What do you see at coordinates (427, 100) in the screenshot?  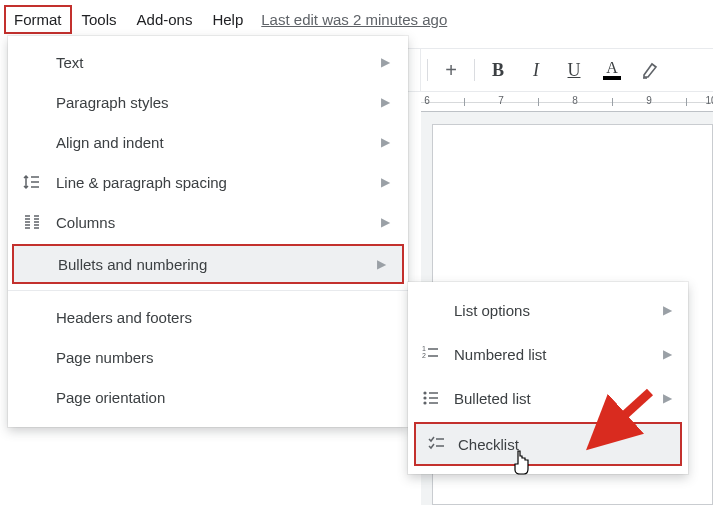 I see `ruler-tick-label: 6` at bounding box center [427, 100].